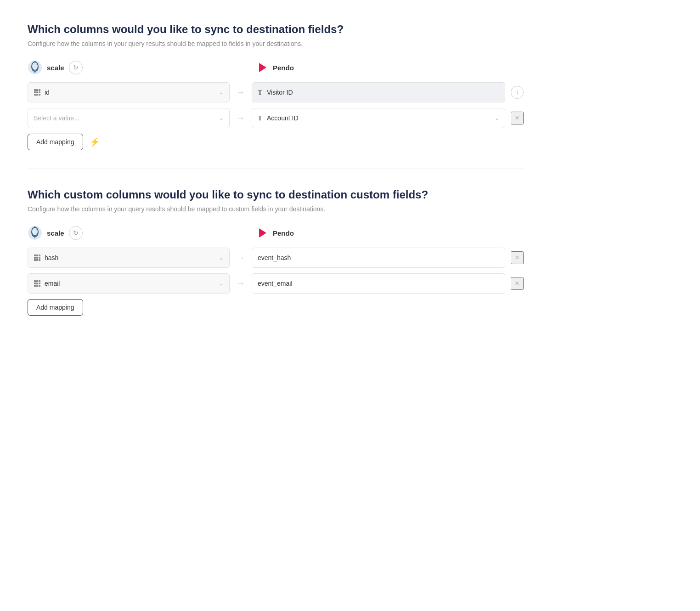  What do you see at coordinates (76, 233) in the screenshot?
I see `refresh-icon-2: ↻` at bounding box center [76, 233].